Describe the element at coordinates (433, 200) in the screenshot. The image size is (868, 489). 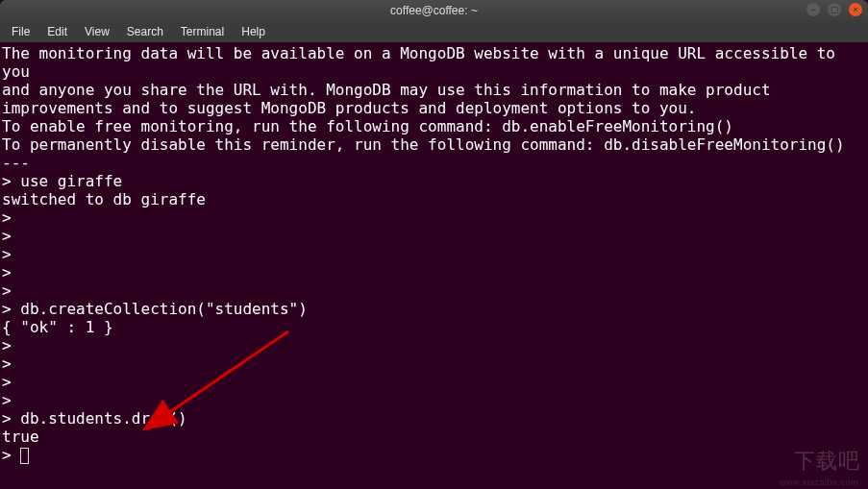
I see `terminal-line: switched to db giraffe` at that location.